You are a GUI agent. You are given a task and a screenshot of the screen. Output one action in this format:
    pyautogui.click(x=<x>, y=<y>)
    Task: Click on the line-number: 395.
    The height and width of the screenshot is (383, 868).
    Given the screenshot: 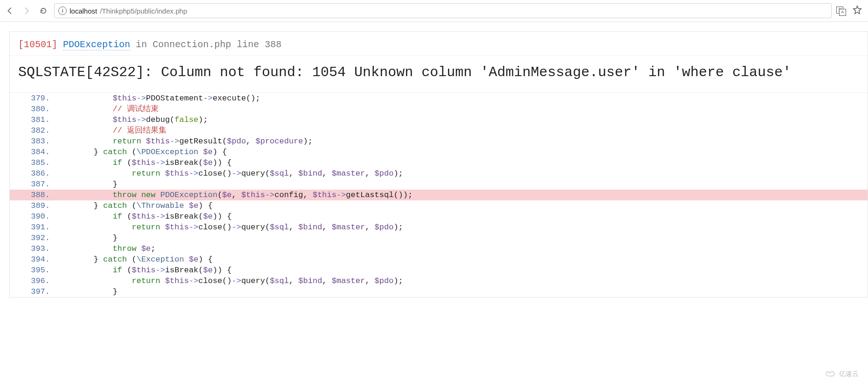 What is the action you would take?
    pyautogui.click(x=31, y=270)
    